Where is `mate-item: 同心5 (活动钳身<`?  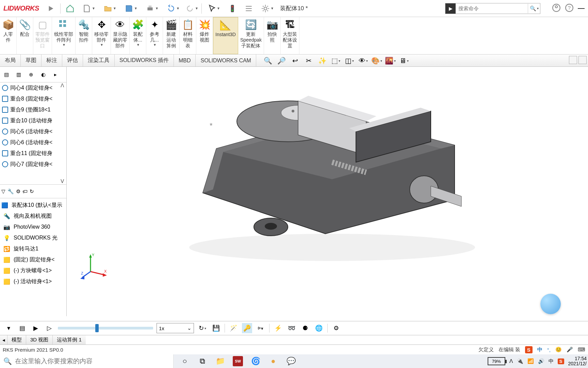 mate-item: 同心5 (活动钳身< is located at coordinates (33, 132).